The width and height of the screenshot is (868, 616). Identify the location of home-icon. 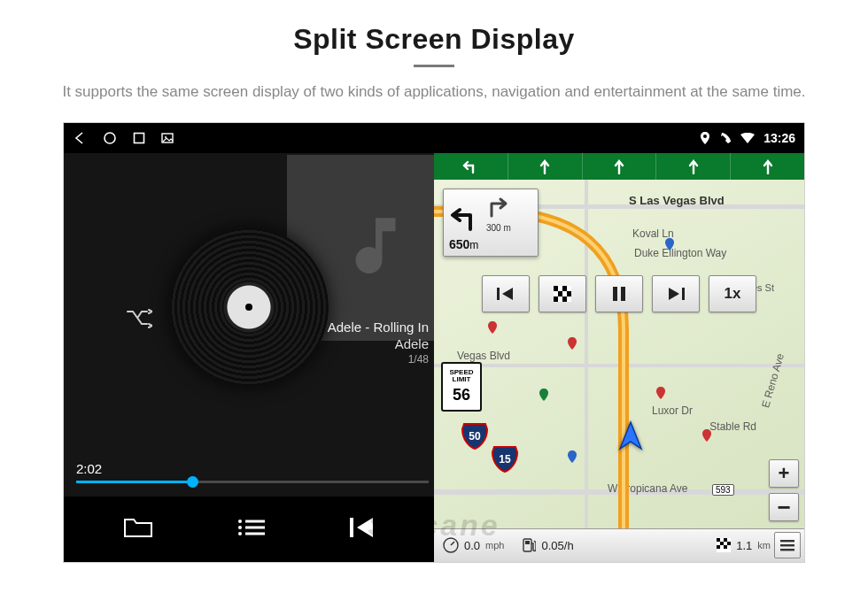
(110, 138).